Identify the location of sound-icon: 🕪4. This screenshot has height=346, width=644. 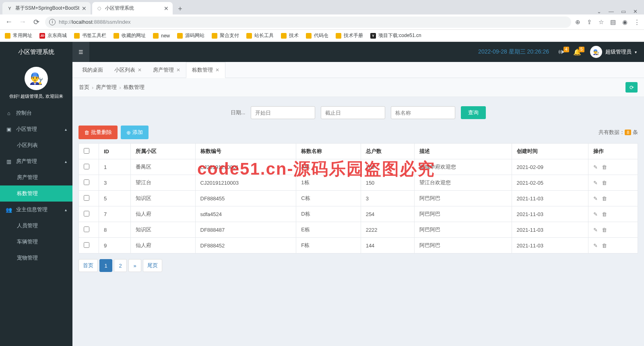
(561, 52).